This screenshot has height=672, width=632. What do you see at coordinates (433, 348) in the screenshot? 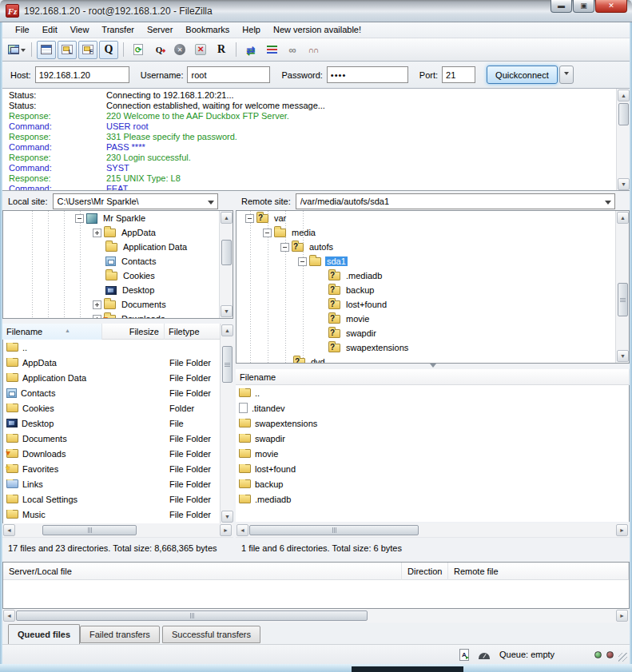
I see `tree-item-swapextensions: swapextensions` at bounding box center [433, 348].